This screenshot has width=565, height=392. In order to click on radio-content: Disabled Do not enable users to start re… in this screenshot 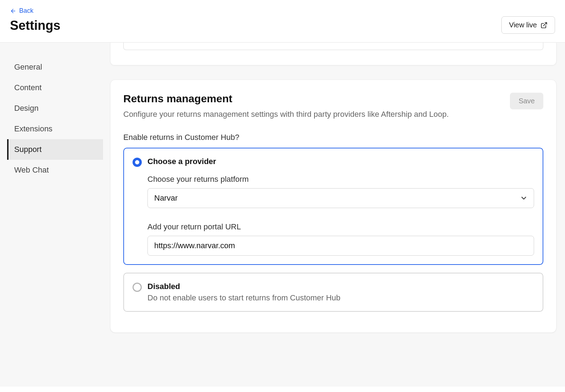, I will do `click(341, 292)`.